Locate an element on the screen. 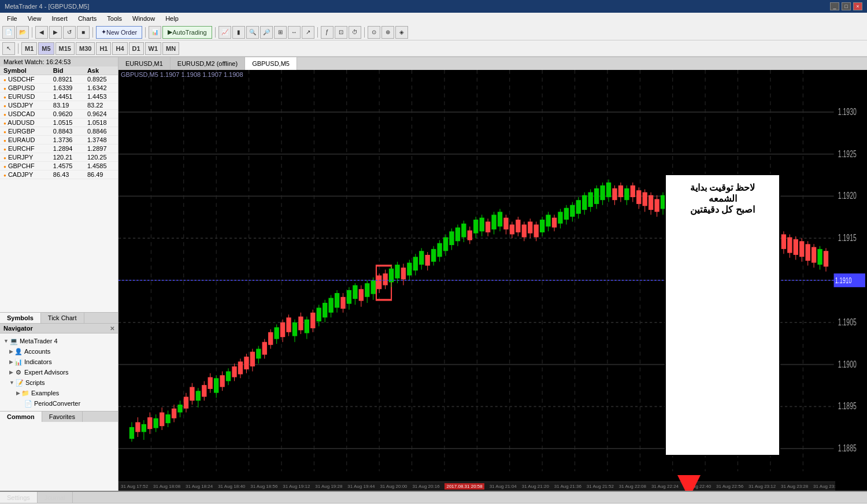 Image resolution: width=867 pixels, height=504 pixels. left-panel: Market Watch: 16:24:53 Symbol Bid Ask ● … is located at coordinates (59, 274).